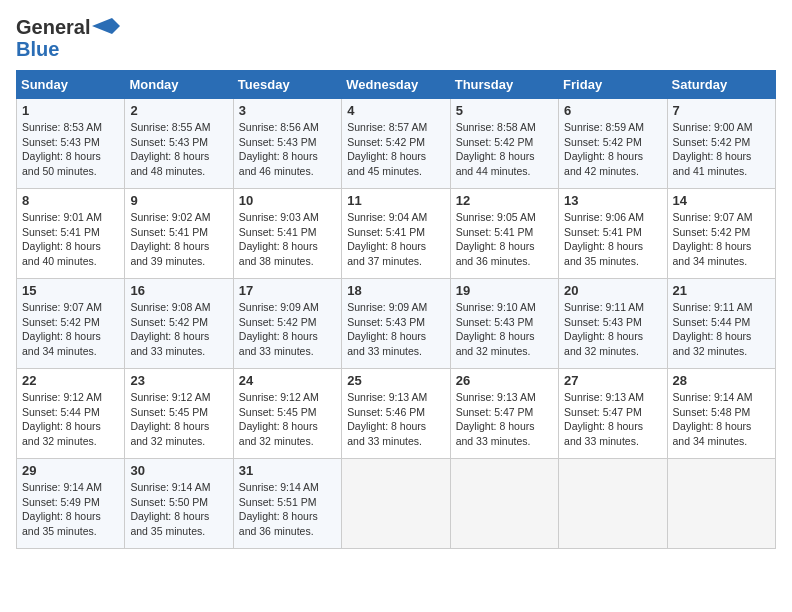  Describe the element at coordinates (721, 85) in the screenshot. I see `weekday-header-saturday: Saturday` at that location.